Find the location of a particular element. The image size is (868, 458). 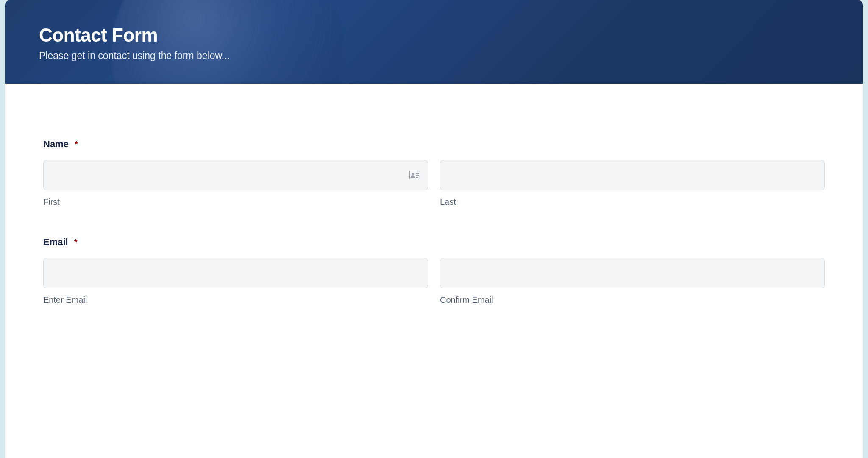

name-label-text: Name is located at coordinates (56, 144).